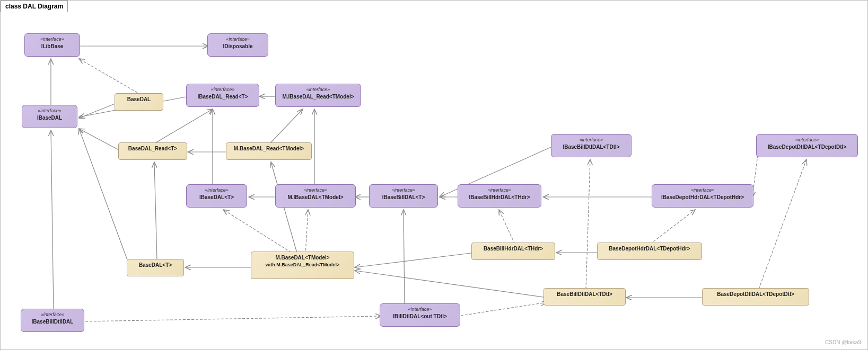  What do you see at coordinates (404, 196) in the screenshot?
I see `box-IBaseBillDALT: «interface» IBaseBillDAL<T>` at bounding box center [404, 196].